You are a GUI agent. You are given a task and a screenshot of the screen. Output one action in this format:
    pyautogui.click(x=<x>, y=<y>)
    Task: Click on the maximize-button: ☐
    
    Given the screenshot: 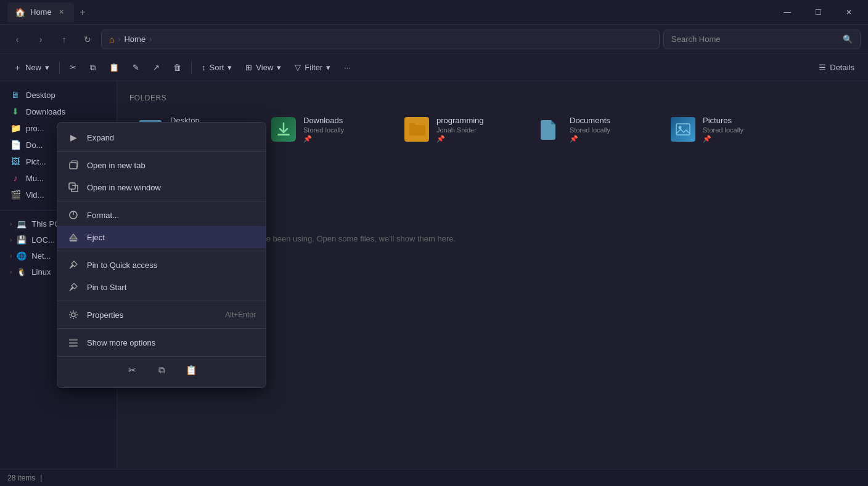 What is the action you would take?
    pyautogui.click(x=818, y=12)
    